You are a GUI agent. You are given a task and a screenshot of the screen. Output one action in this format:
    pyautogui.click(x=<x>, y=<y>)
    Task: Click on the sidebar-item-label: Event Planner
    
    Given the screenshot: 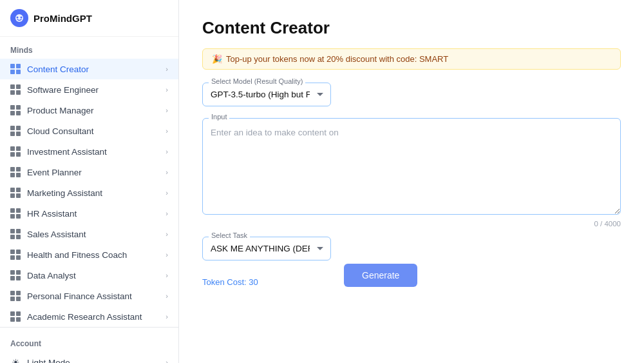 What is the action you would take?
    pyautogui.click(x=93, y=173)
    